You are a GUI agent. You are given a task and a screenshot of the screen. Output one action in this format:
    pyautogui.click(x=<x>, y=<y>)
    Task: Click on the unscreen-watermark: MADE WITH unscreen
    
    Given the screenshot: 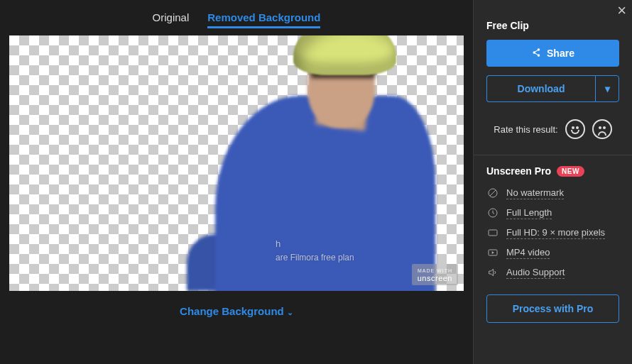 What is the action you would take?
    pyautogui.click(x=435, y=275)
    